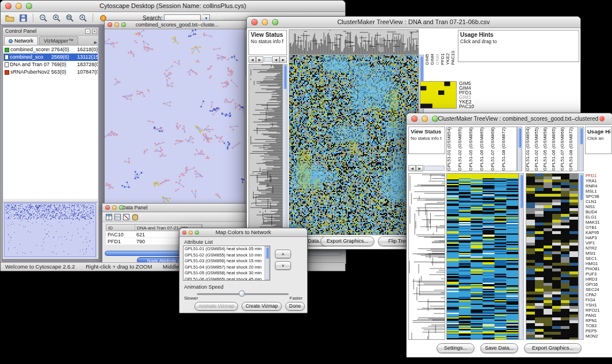 Image resolution: width=612 pixels, height=364 pixels. I want to click on network-window-titlebar: combined_scores_good.txt--cluste..., so click(177, 25).